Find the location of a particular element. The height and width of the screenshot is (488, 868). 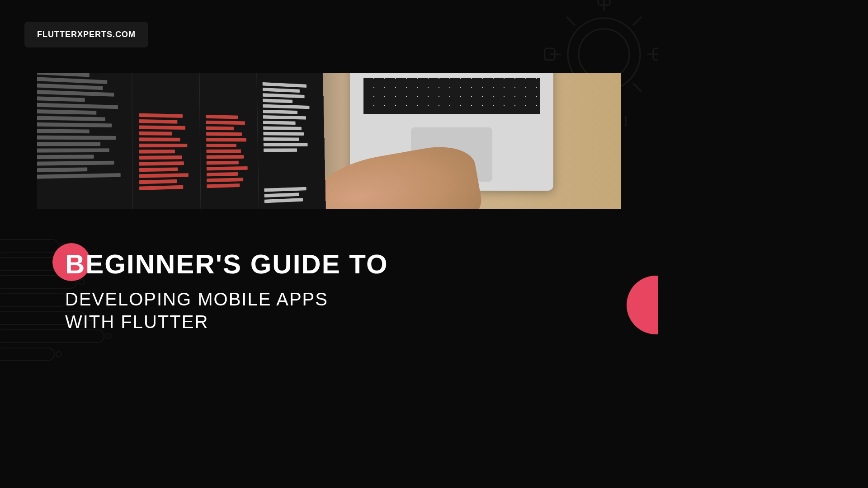

title-sub: DEVELOPING MOBILE APPS WITH FLUTTER is located at coordinates (227, 310).